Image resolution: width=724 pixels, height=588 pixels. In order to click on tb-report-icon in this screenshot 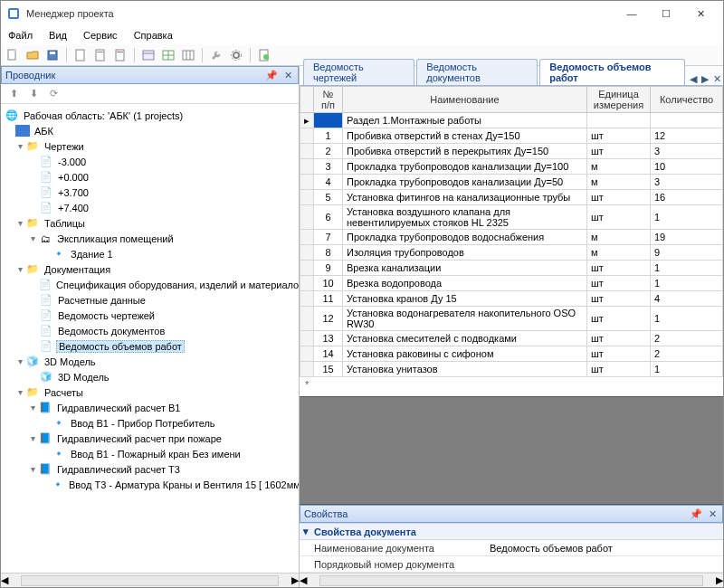, I will do `click(264, 55)`.